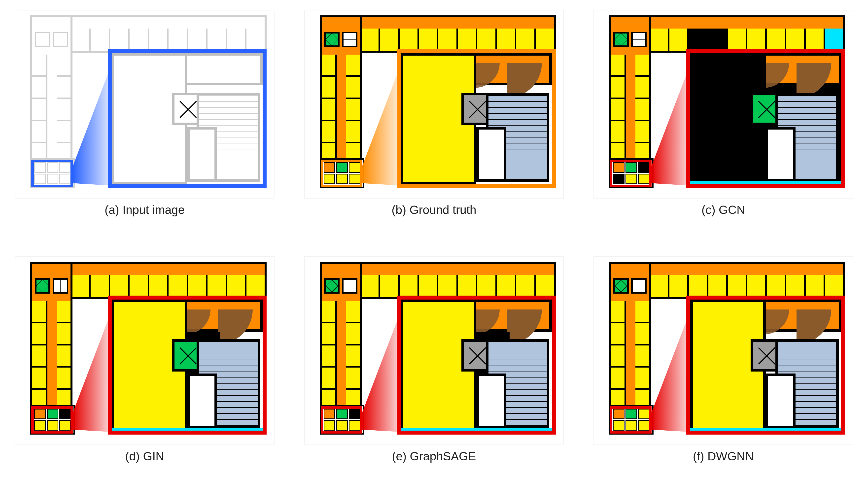 The height and width of the screenshot is (478, 868). Describe the element at coordinates (723, 351) in the screenshot. I see `panel-f-wrap` at that location.